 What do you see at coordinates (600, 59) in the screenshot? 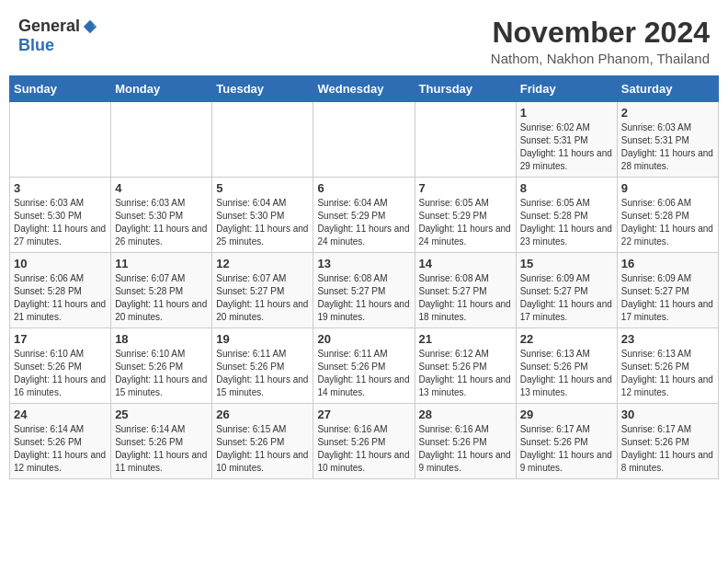
I see `location-title: Nathom, Nakhon Phanom, Thailand` at bounding box center [600, 59].